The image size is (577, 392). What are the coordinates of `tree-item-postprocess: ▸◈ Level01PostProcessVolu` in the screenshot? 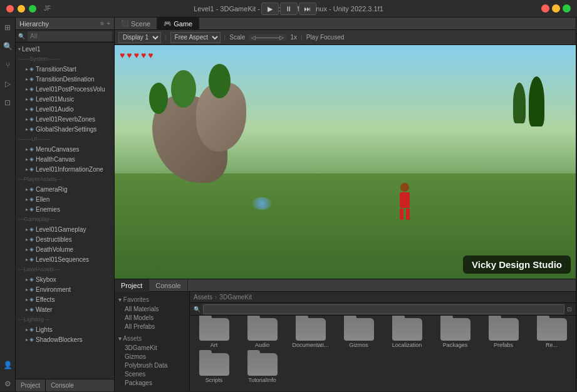 It's located at (65, 89).